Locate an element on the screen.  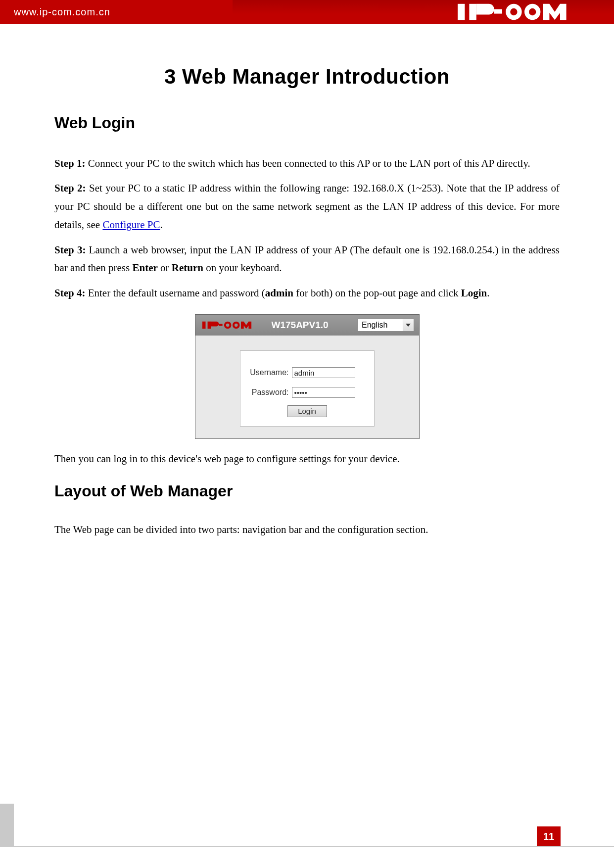
language-select: English is located at coordinates (385, 325).